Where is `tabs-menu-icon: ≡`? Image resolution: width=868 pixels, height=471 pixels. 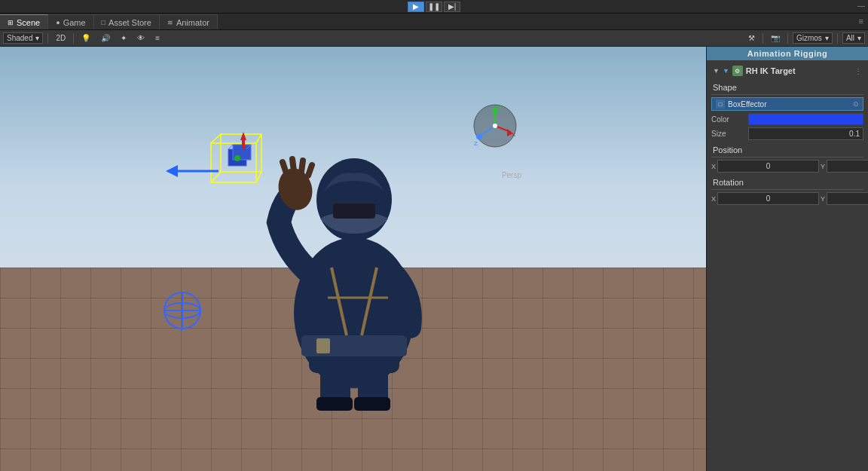 tabs-menu-icon: ≡ is located at coordinates (861, 21).